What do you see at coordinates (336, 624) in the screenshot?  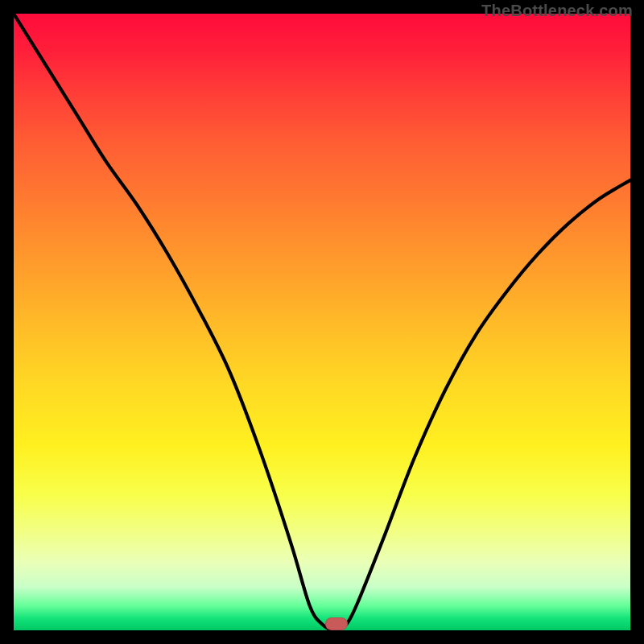 I see `optimal-point-marker` at bounding box center [336, 624].